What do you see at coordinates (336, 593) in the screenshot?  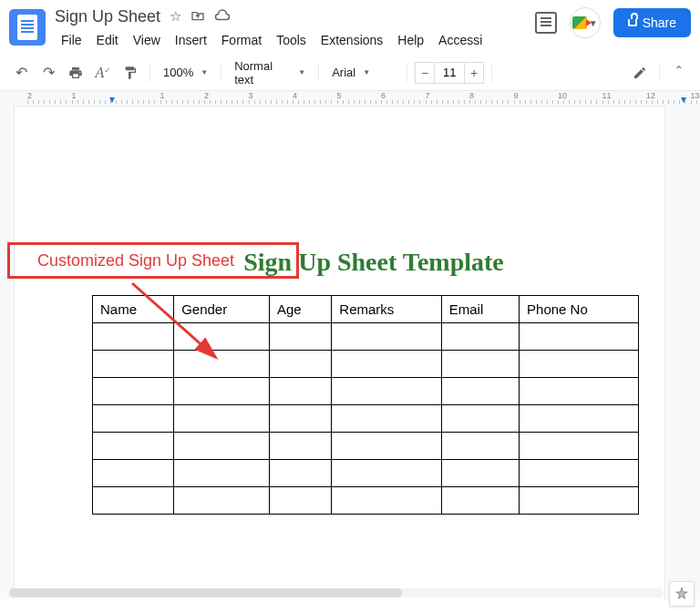 I see `horizontal-scrollbar` at bounding box center [336, 593].